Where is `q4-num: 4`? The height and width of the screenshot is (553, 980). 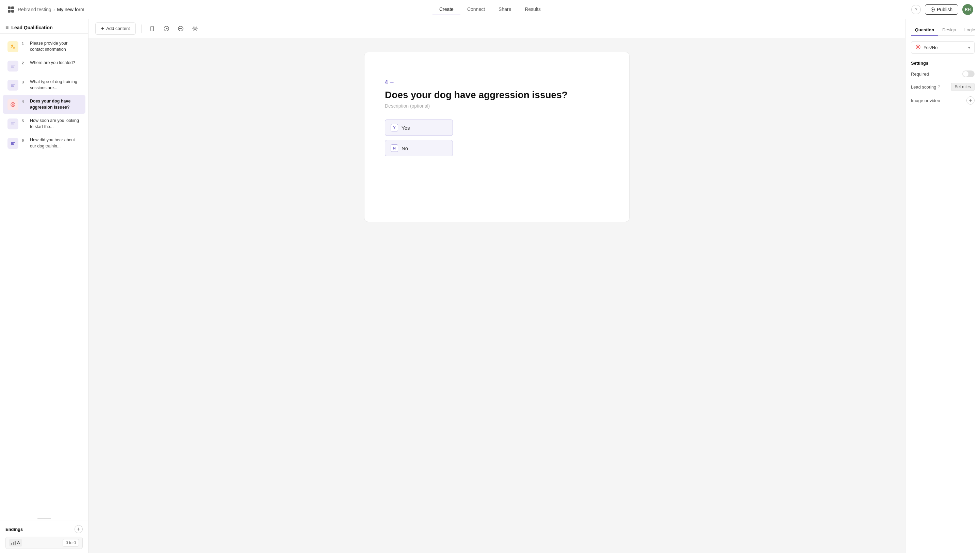 q4-num: 4 is located at coordinates (24, 101).